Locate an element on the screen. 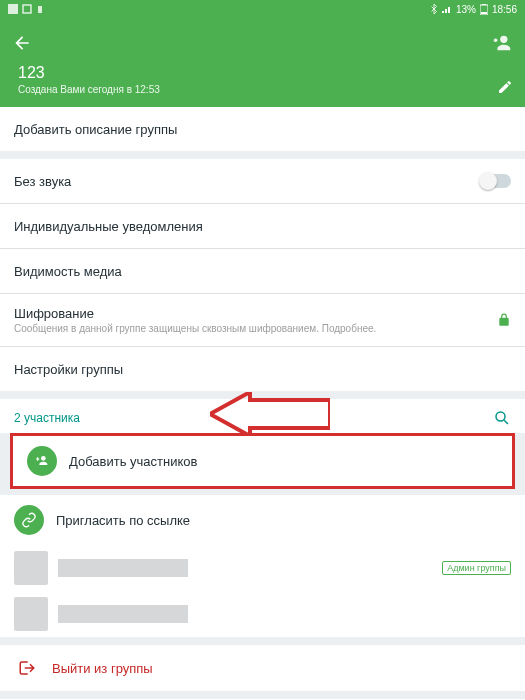 The width and height of the screenshot is (525, 700). bluetooth-icon is located at coordinates (434, 9).